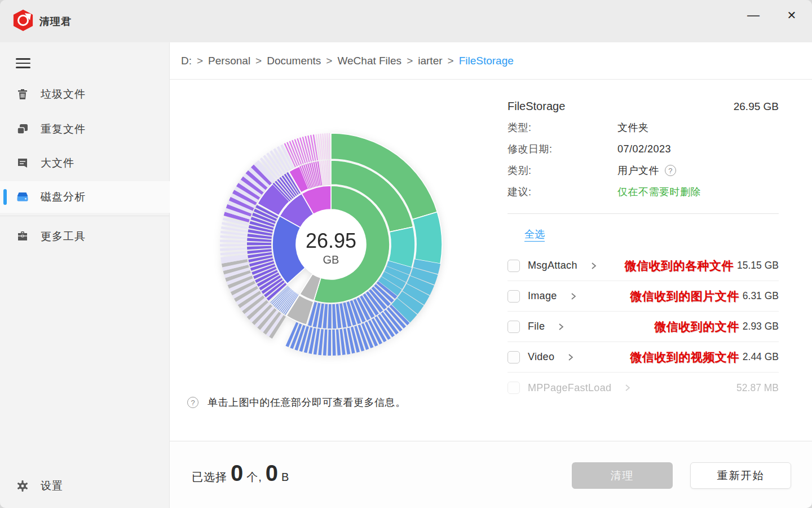 This screenshot has height=508, width=812. I want to click on file-list: MsgAttach 微信收到的各种文件 15.15 GB Image 微信收到的…, so click(643, 327).